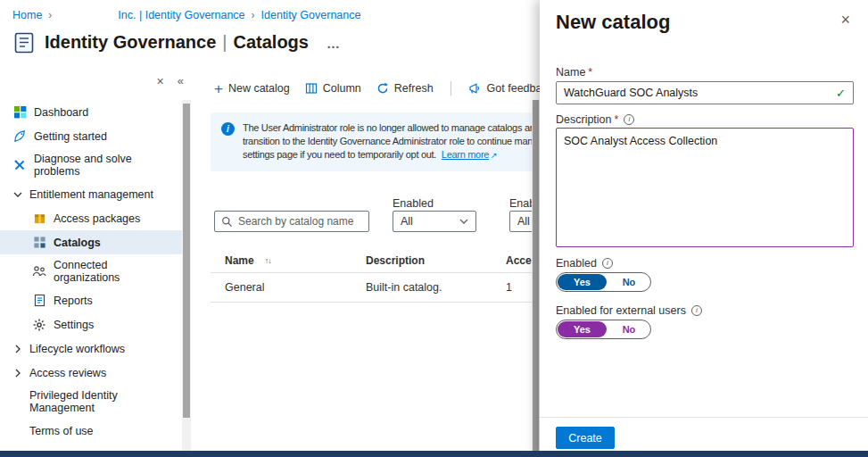 This screenshot has width=868, height=457. Describe the element at coordinates (77, 243) in the screenshot. I see `sidebar-item-label: Catalogs` at that location.